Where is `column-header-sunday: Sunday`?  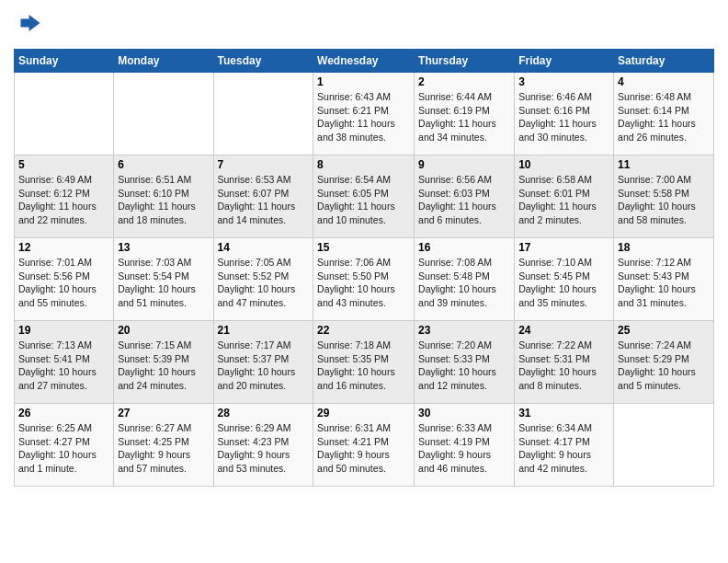
column-header-sunday: Sunday is located at coordinates (64, 61).